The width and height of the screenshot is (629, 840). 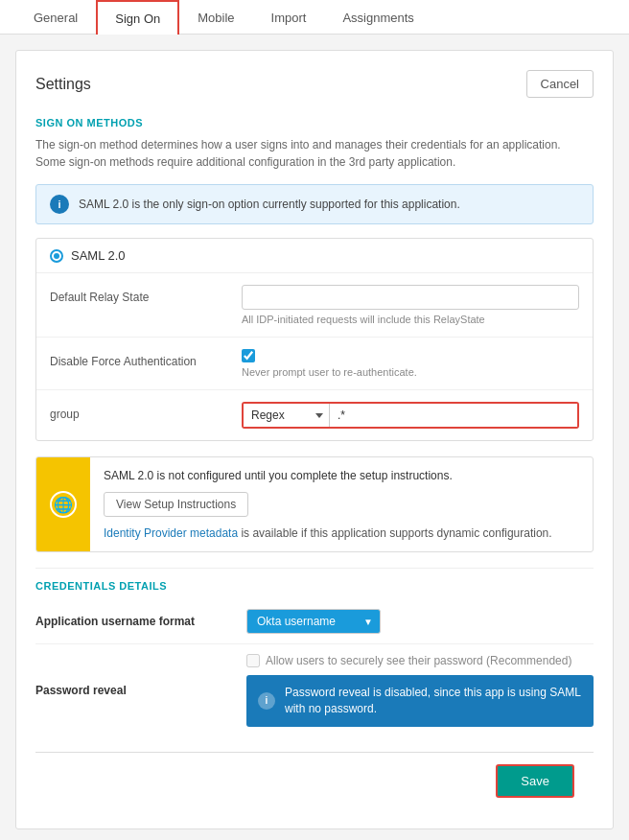 I want to click on pw-info-box: i Password reveal is disabled, since thi…, so click(x=420, y=701).